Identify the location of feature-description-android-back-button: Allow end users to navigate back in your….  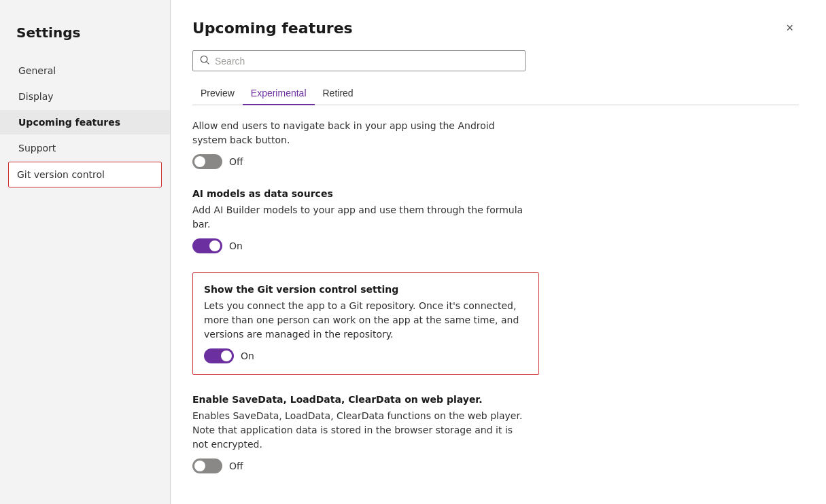
(359, 133).